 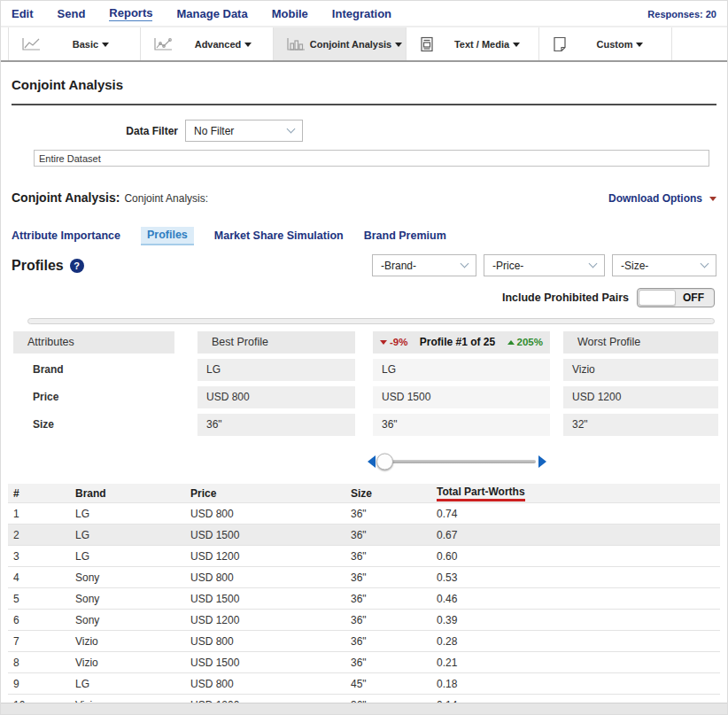 I want to click on best-profile-size: 36", so click(x=276, y=425).